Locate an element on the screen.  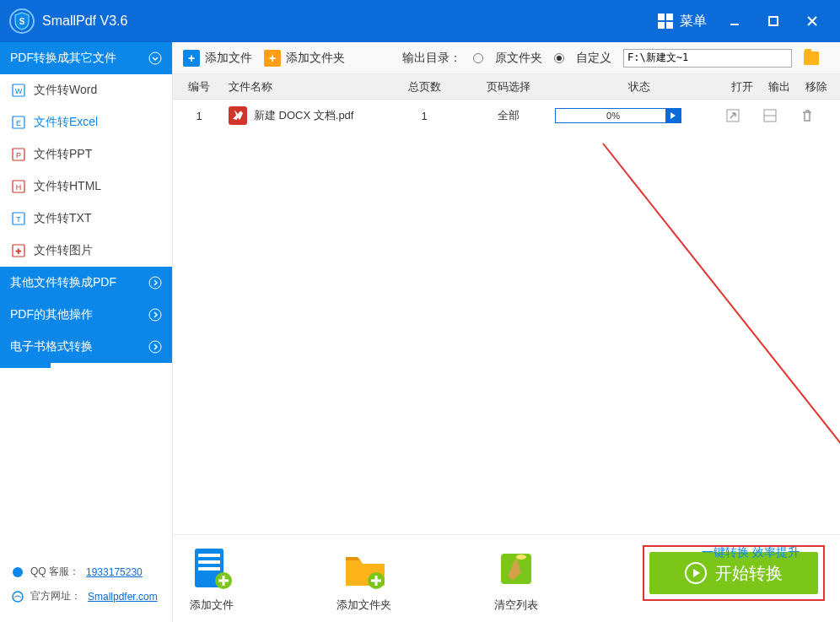
site-label: 官方网址： is located at coordinates (56, 596).